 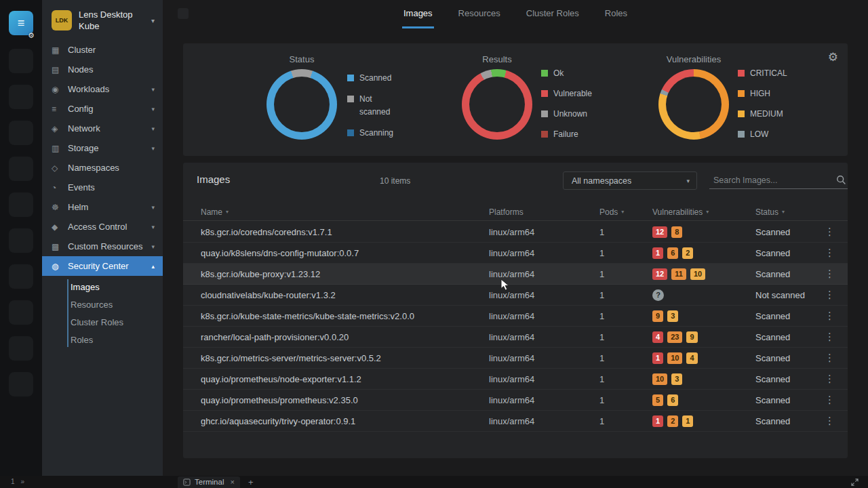 What do you see at coordinates (111, 69) in the screenshot?
I see `sidebar-item-label: Nodes` at bounding box center [111, 69].